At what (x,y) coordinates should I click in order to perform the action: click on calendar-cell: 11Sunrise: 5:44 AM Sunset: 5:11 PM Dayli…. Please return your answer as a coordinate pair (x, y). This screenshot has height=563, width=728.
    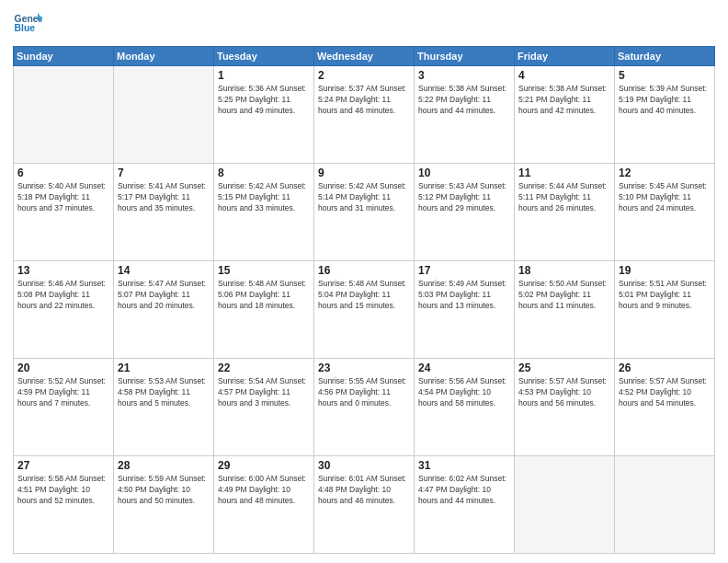
    Looking at the image, I should click on (564, 213).